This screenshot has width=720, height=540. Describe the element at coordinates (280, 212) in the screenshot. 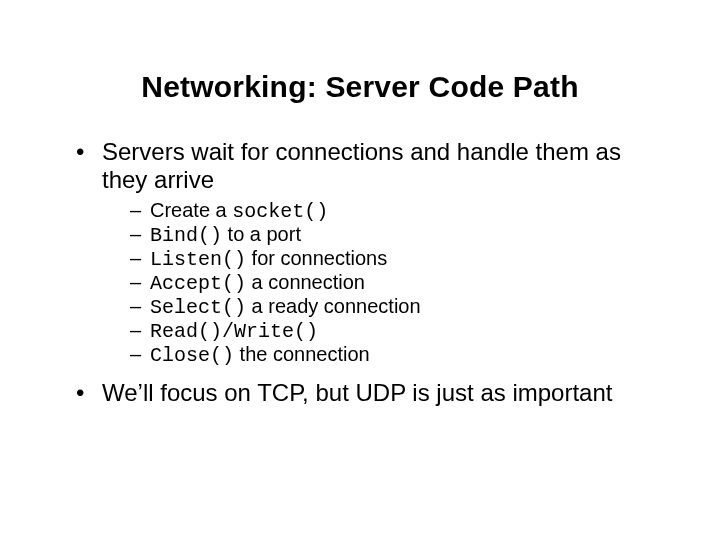

I see `code-socket: socket()` at that location.